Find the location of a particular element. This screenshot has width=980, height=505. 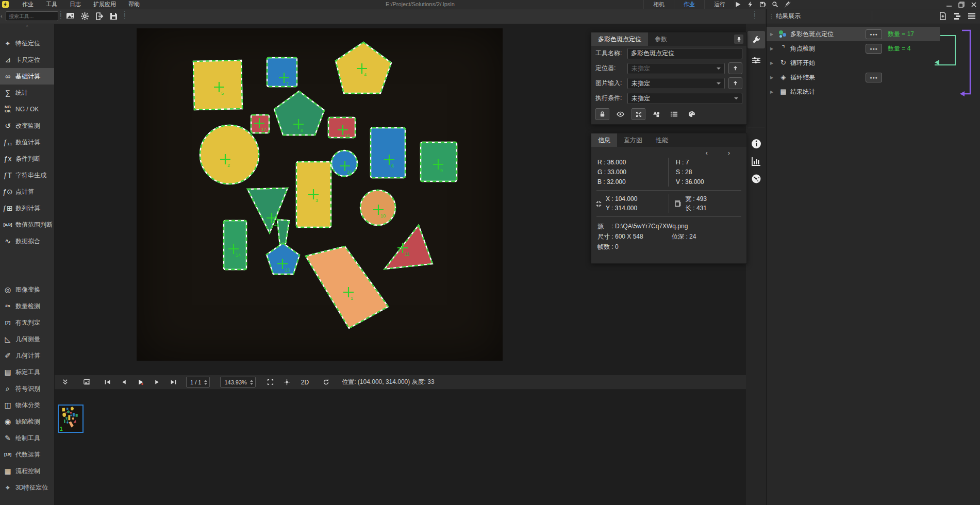

export-icon is located at coordinates (99, 16).